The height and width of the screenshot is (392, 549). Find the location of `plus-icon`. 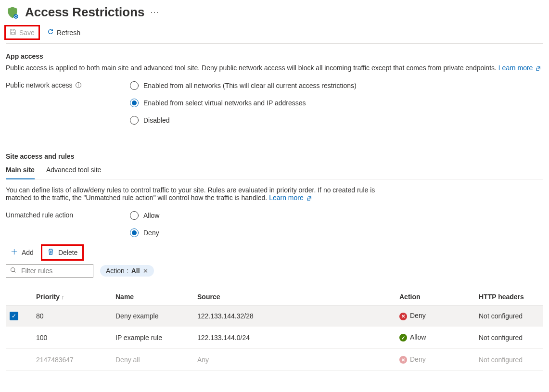

plus-icon is located at coordinates (14, 253).